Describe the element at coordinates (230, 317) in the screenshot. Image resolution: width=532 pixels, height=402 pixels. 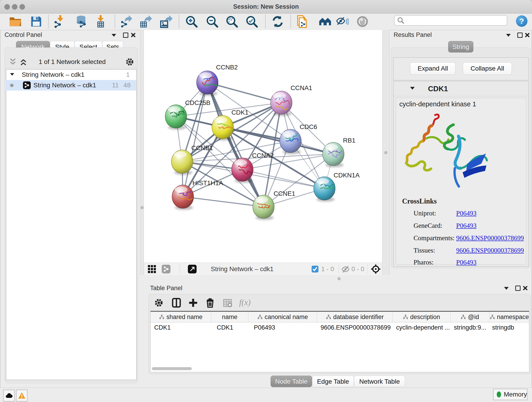
I see `column-header: name` at that location.